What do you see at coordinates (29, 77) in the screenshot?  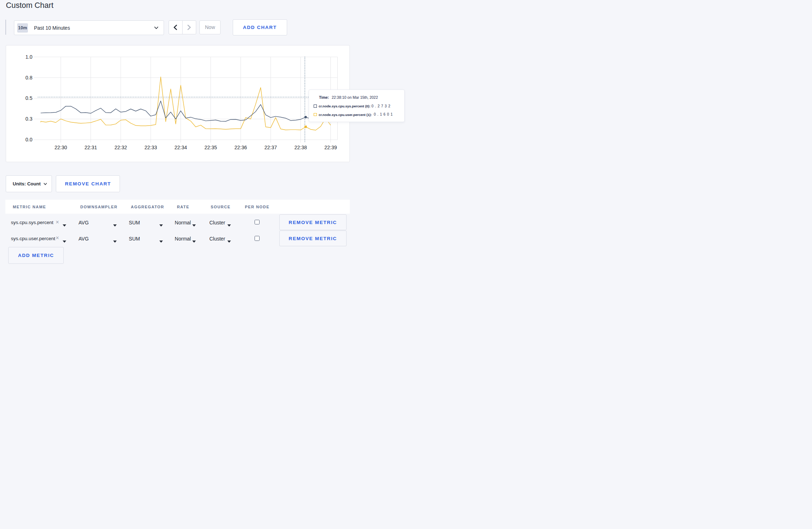 I see `svg-text: 0.8` at bounding box center [29, 77].